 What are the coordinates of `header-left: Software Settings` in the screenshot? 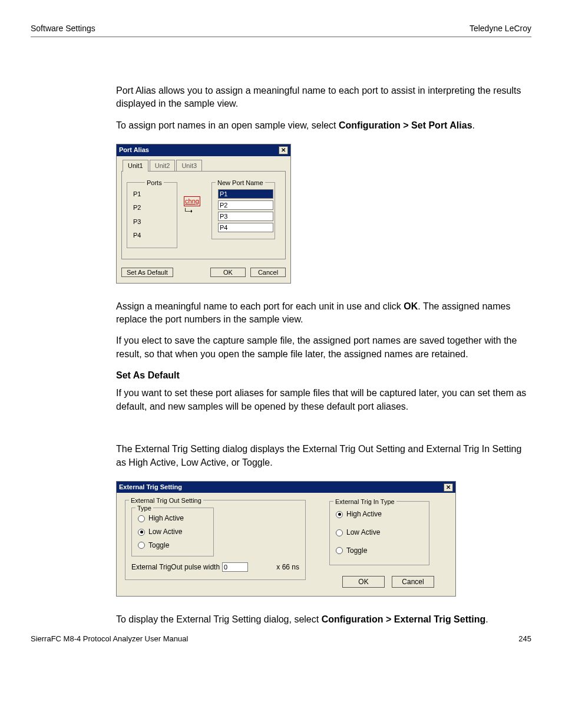 It's located at (63, 28).